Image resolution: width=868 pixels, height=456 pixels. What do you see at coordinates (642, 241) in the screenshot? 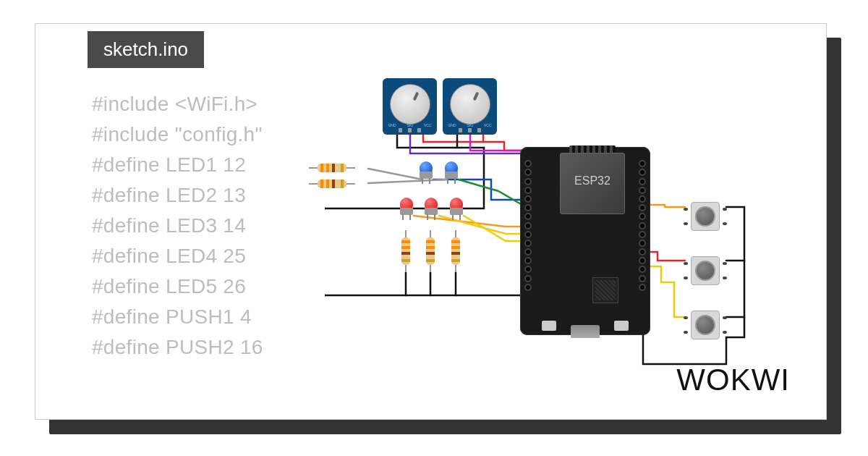
I see `esp32-pins-right` at bounding box center [642, 241].